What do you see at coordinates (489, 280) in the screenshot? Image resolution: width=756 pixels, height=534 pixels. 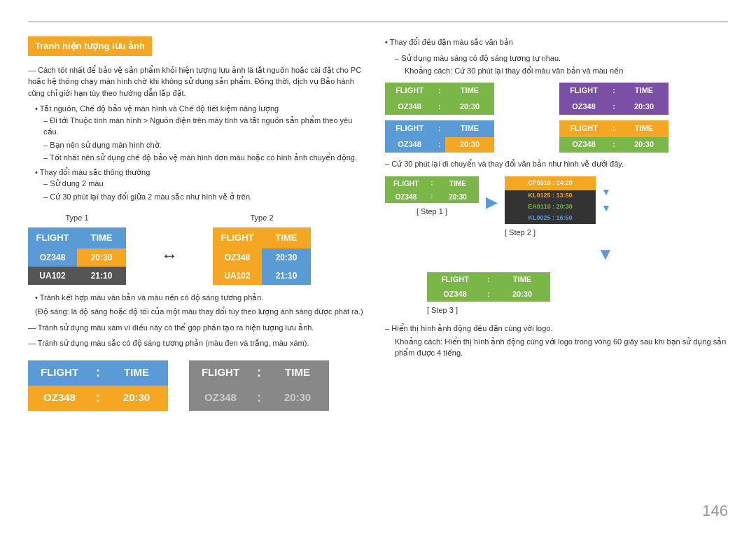 I see `s3-hdr-colon: :` at bounding box center [489, 280].